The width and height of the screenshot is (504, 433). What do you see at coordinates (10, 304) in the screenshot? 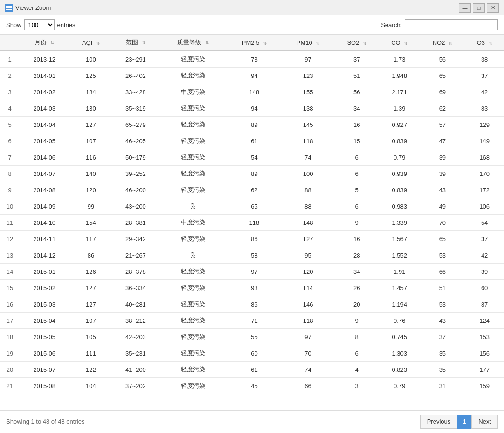
I see `cell-15-0: 16` at bounding box center [10, 304].